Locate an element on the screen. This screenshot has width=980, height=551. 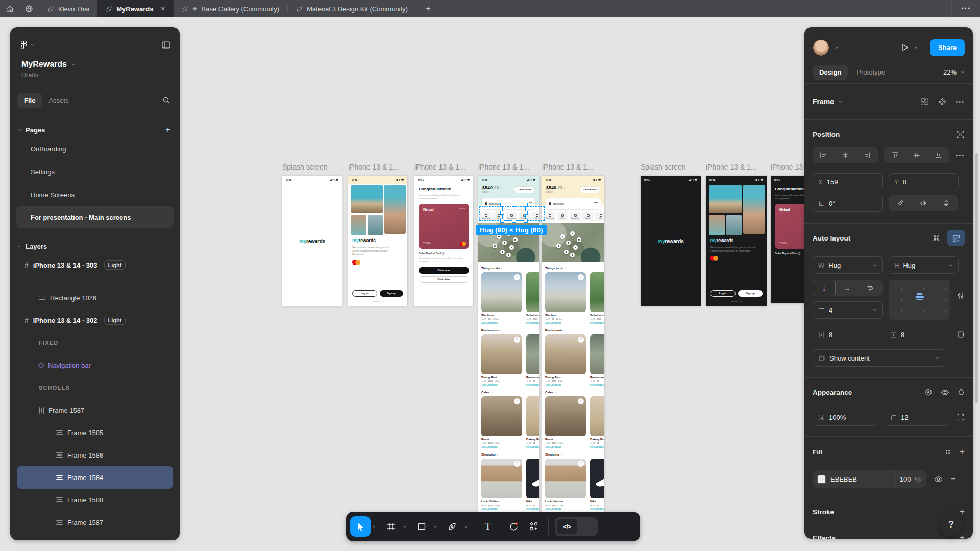
layer-frame-1587-b: Frame 1587 is located at coordinates (95, 522).